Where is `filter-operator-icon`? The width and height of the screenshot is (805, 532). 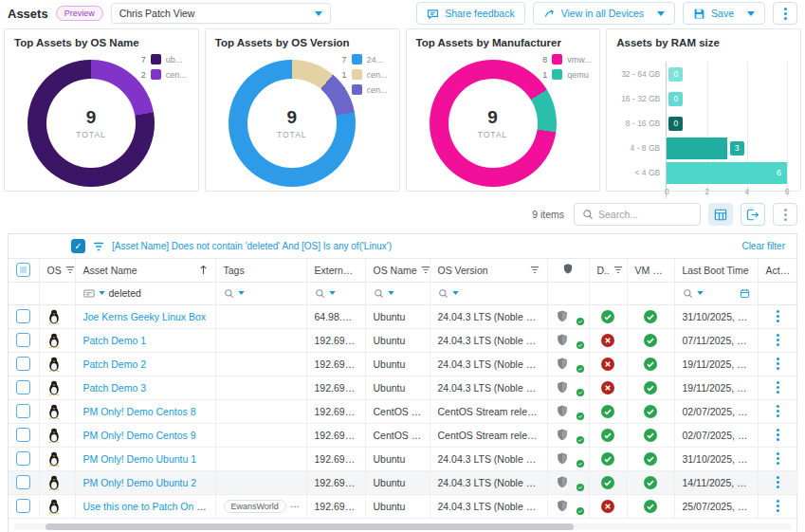 filter-operator-icon is located at coordinates (89, 294).